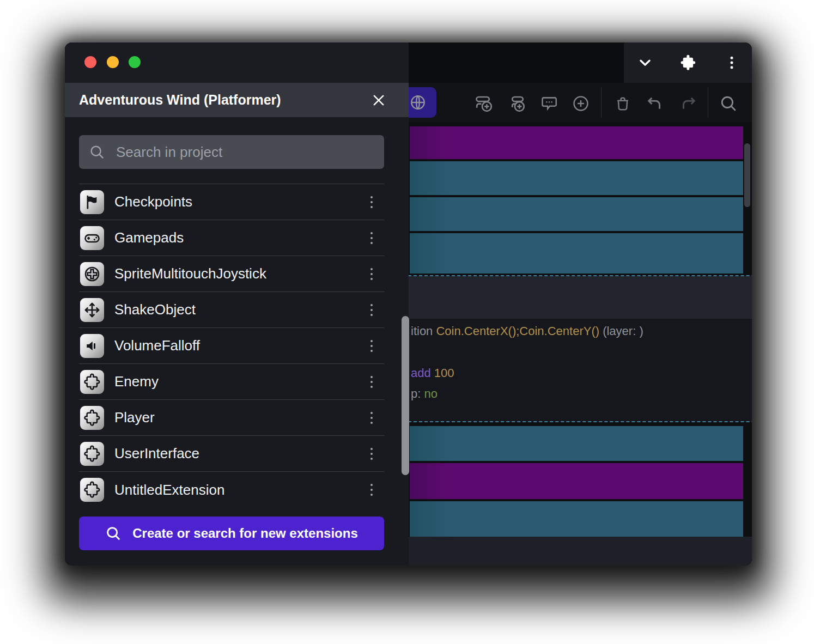  Describe the element at coordinates (135, 62) in the screenshot. I see `traffic-light-zoom` at that location.